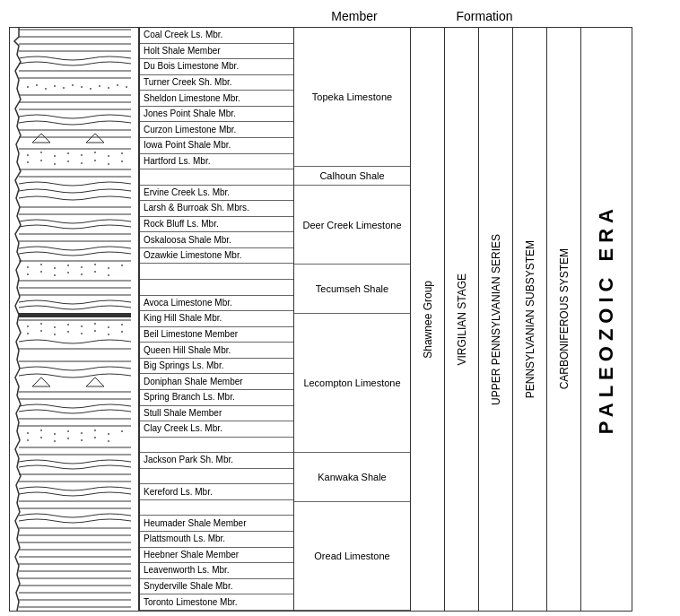 Image resolution: width=680 pixels, height=616 pixels. What do you see at coordinates (217, 130) in the screenshot?
I see `member-item: Curzon Limestone Mbr.` at bounding box center [217, 130].